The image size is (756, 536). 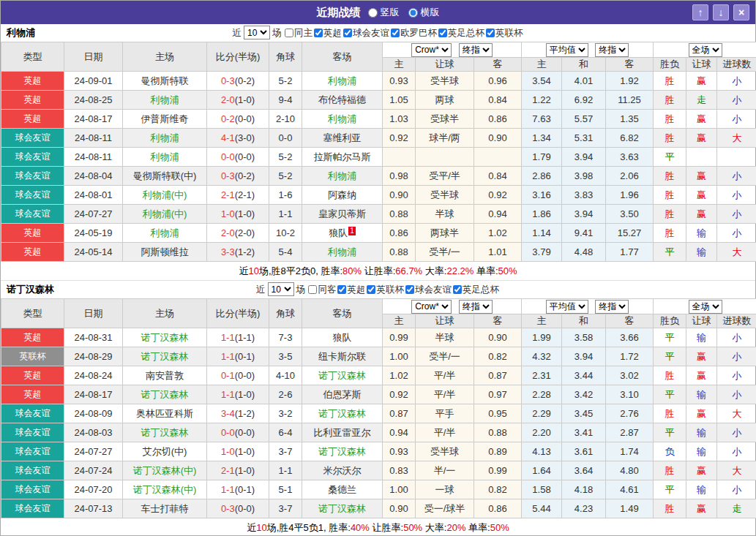 I want to click on col-header-score: 比分(半场), so click(x=239, y=57).